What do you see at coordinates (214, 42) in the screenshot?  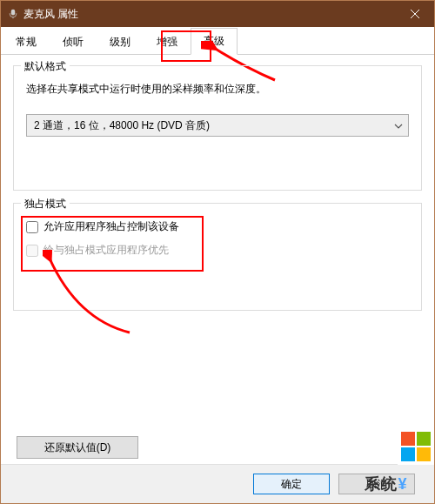 I see `tab-advanced: 高级` at bounding box center [214, 42].